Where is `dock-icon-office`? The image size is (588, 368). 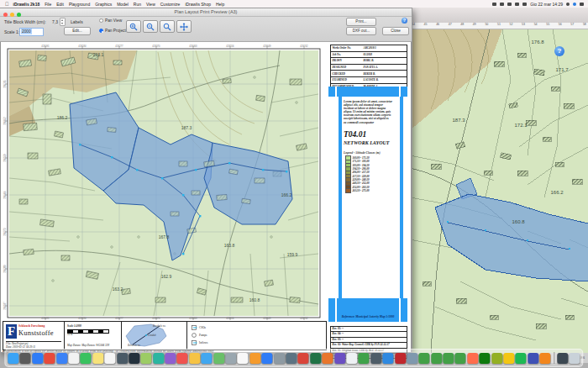
dock-icon-office is located at coordinates (328, 358).